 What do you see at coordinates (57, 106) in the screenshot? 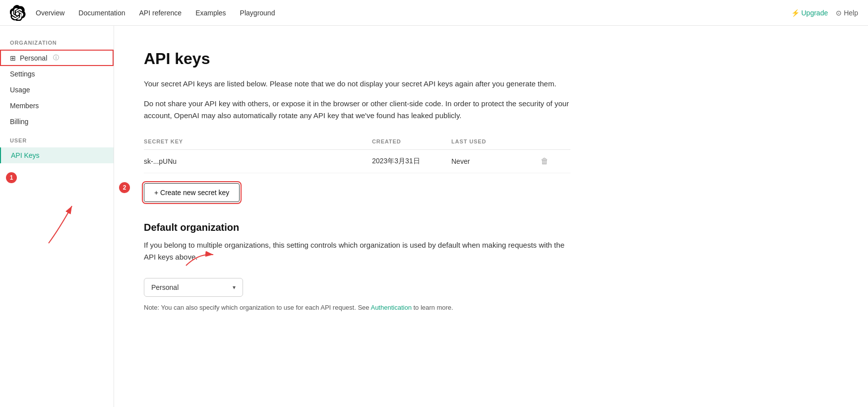
I see `sidebar-item-members: Members` at bounding box center [57, 106].